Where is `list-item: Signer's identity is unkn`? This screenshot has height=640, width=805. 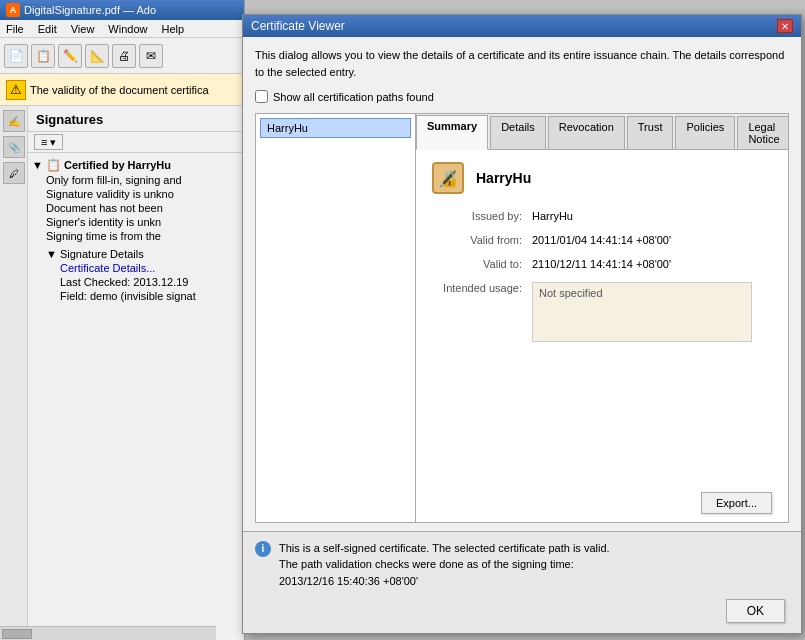 list-item: Signer's identity is unkn is located at coordinates (143, 222).